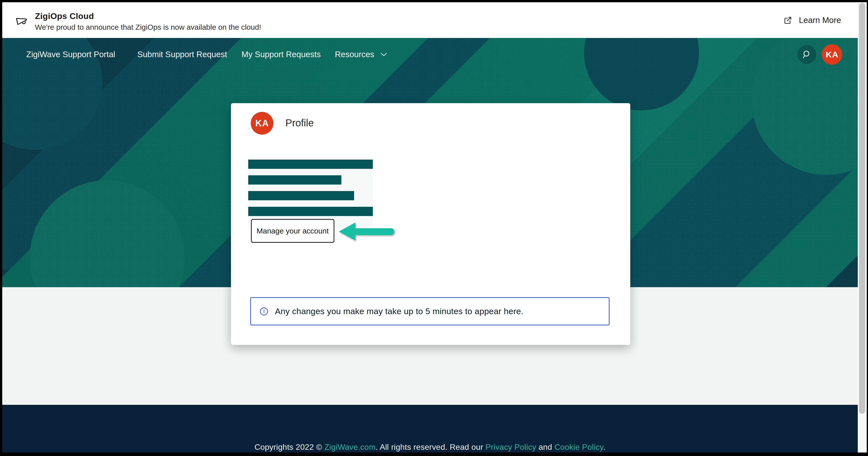 The height and width of the screenshot is (456, 868). I want to click on copyright-middle: . All rights reserved. Read our, so click(431, 447).